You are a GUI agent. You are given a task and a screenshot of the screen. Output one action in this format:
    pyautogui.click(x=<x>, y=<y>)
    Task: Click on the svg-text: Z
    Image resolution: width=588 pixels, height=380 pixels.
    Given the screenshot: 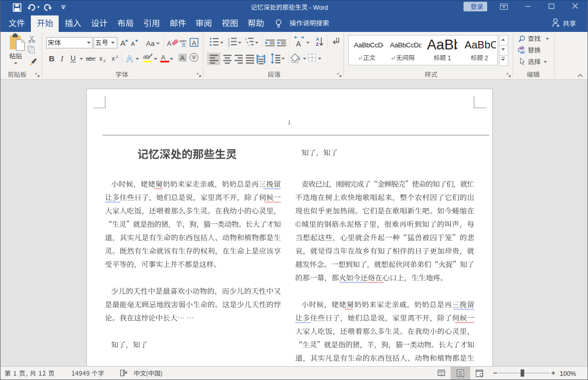 What is the action you would take?
    pyautogui.click(x=317, y=44)
    